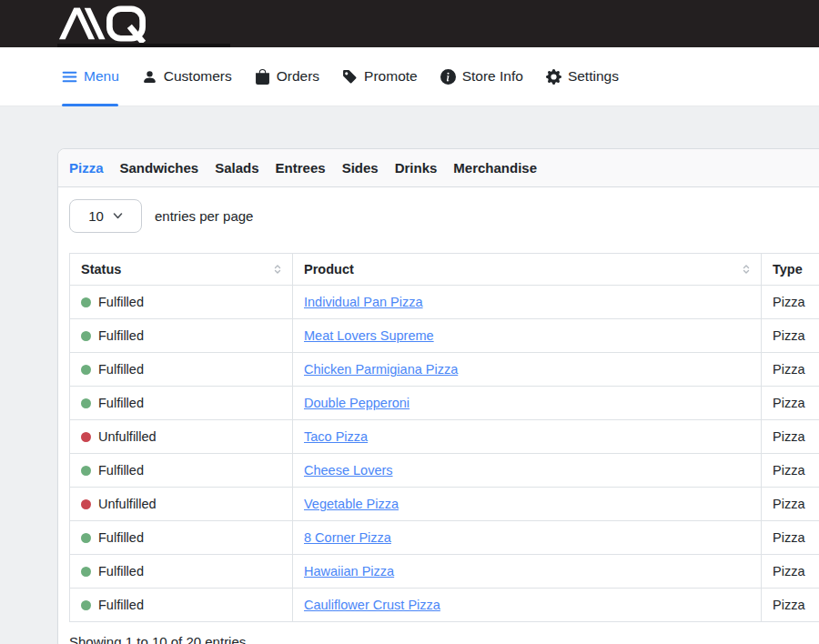 This screenshot has height=644, width=819. What do you see at coordinates (553, 76) in the screenshot?
I see `gear-icon` at bounding box center [553, 76].